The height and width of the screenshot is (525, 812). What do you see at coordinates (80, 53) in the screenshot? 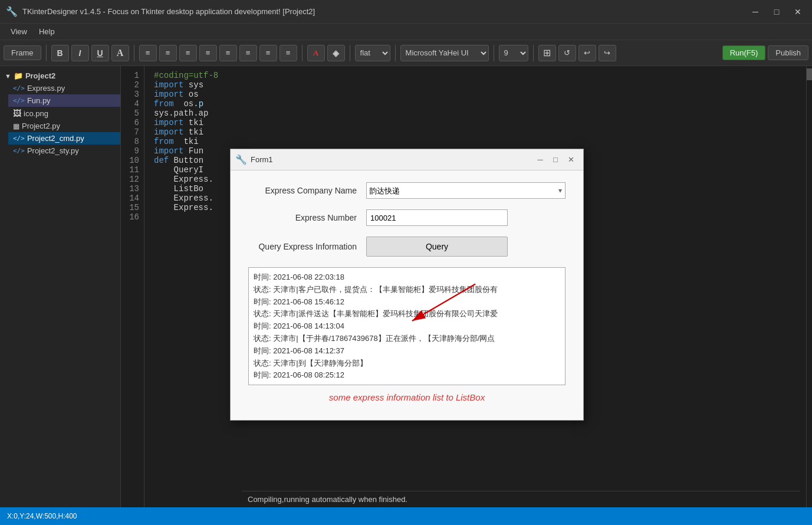
I see `italic-button: I` at bounding box center [80, 53].